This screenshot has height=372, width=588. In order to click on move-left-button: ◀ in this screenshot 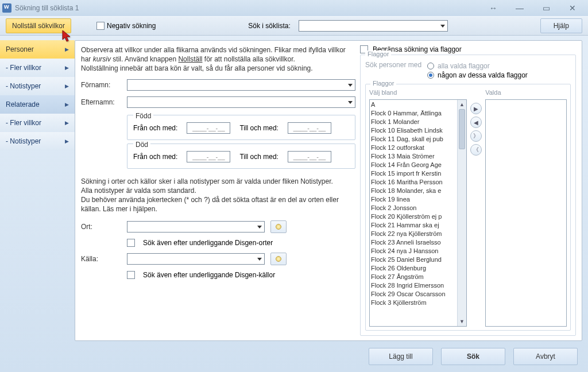, I will do `click(476, 122)`.